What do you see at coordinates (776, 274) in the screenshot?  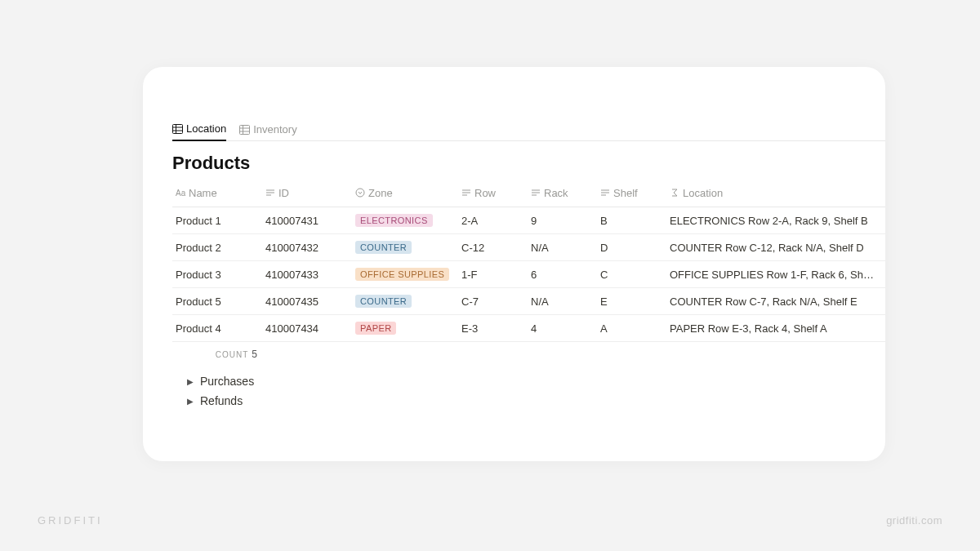 I see `cell-location: OFFICE SUPPLIES Row 1-F, Rack 6, Shelf C` at bounding box center [776, 274].